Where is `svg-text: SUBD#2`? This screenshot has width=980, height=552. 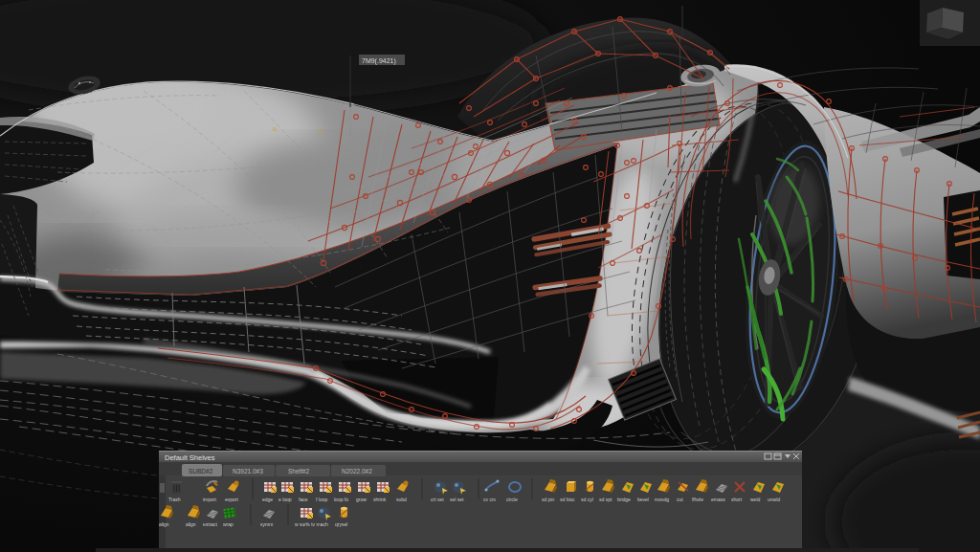 svg-text: SUBD#2 is located at coordinates (201, 471).